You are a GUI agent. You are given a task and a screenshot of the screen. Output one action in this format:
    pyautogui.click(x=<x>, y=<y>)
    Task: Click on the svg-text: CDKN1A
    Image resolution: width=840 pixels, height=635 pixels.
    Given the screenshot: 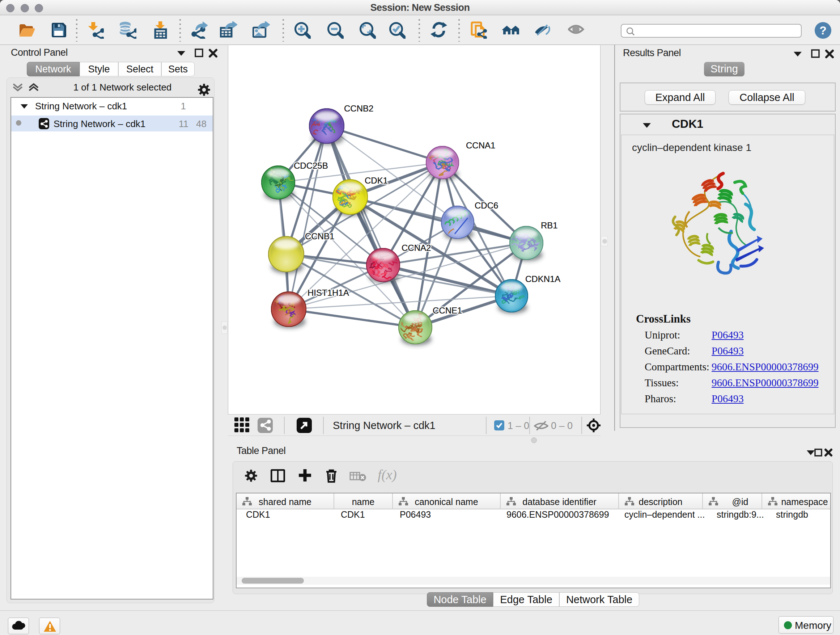 What is the action you would take?
    pyautogui.click(x=543, y=279)
    